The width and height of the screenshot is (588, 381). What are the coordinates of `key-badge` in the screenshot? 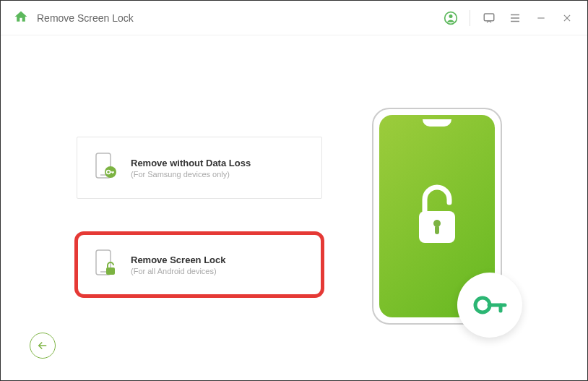 It's located at (490, 305).